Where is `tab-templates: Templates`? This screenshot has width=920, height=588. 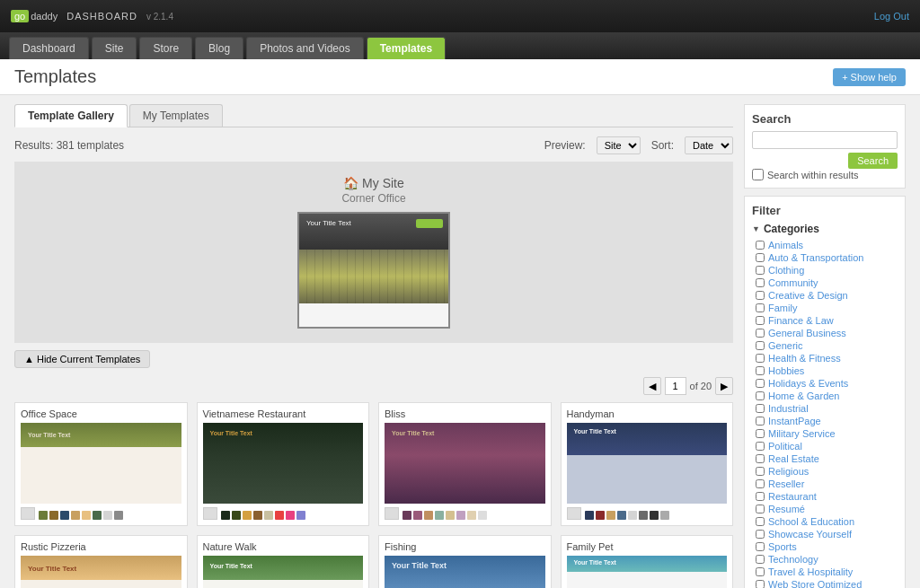 tab-templates: Templates is located at coordinates (406, 48).